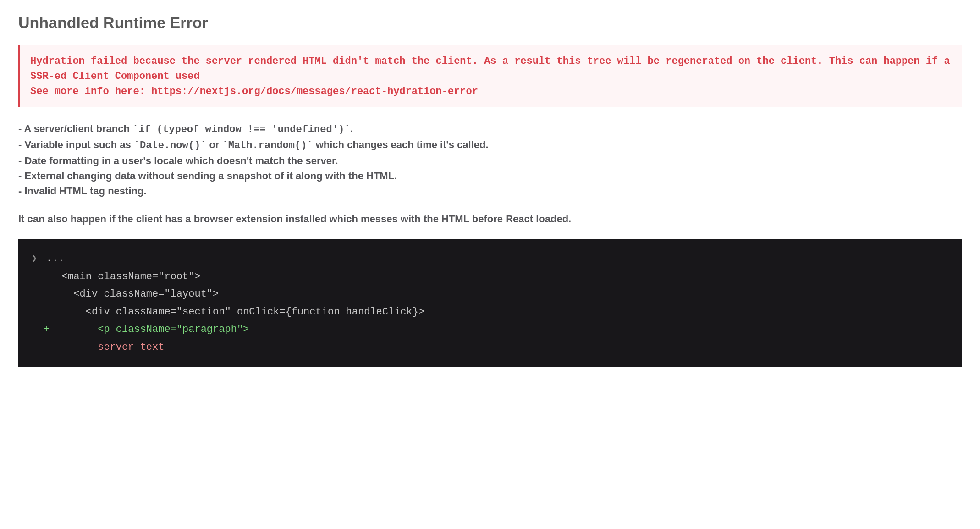  Describe the element at coordinates (491, 76) in the screenshot. I see `error-message-text: Hydration failed because the server rend…` at that location.